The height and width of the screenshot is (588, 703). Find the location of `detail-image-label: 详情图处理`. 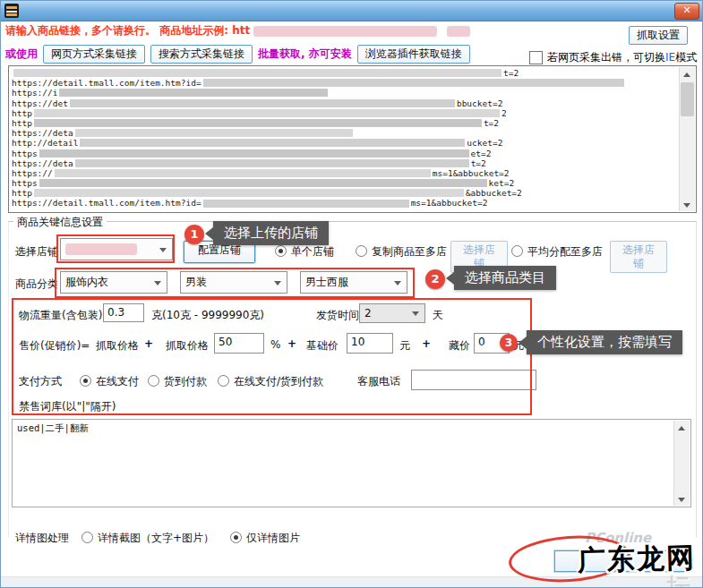

detail-image-label: 详情图处理 is located at coordinates (42, 539).